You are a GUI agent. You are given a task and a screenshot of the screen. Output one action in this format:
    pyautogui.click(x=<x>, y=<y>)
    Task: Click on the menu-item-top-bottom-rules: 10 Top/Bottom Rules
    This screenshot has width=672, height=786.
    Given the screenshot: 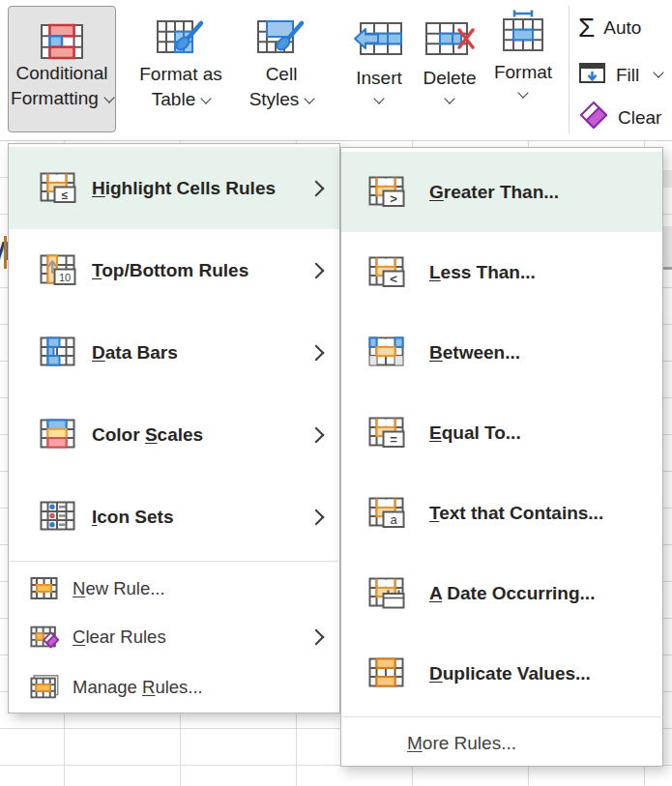 What is the action you would take?
    pyautogui.click(x=174, y=271)
    